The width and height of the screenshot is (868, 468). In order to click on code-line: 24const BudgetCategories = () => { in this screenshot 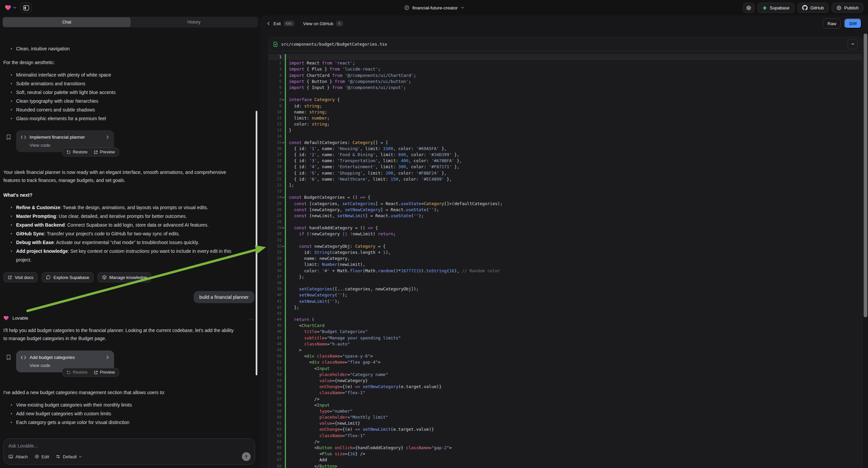, I will do `click(565, 198)`.